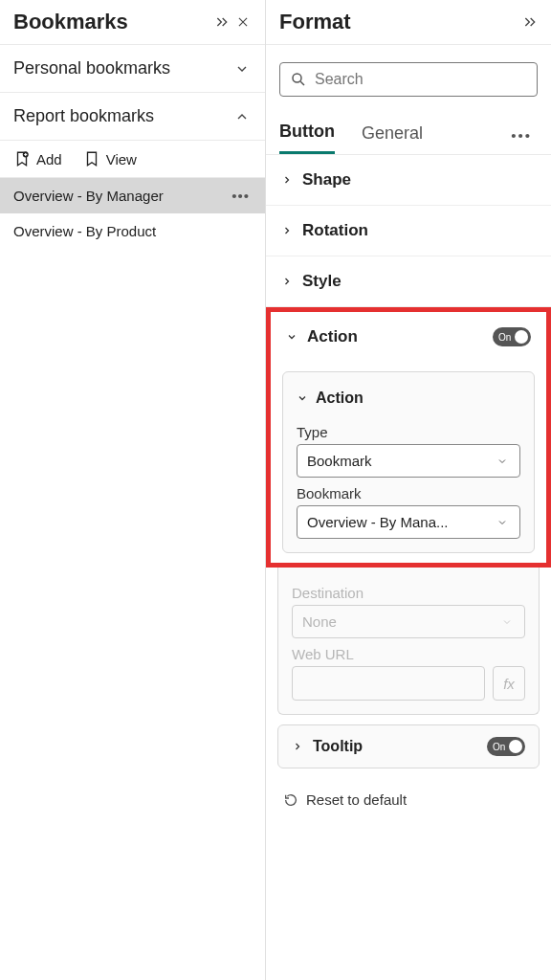 The height and width of the screenshot is (980, 551). What do you see at coordinates (121, 195) in the screenshot?
I see `bookmark-item-label: Overview - By Manager` at bounding box center [121, 195].